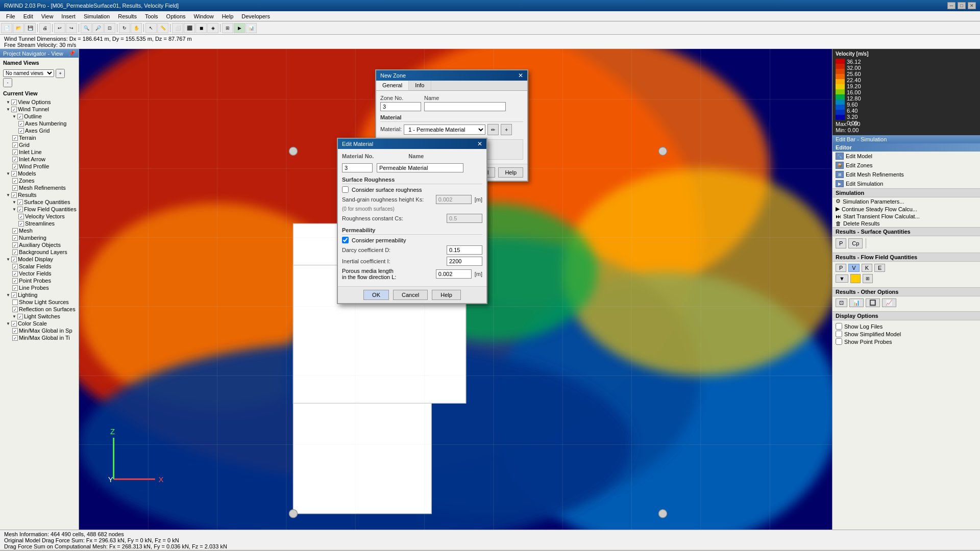  Describe the element at coordinates (39, 152) in the screenshot. I see `tree-inlet-line: Inlet Line` at that location.